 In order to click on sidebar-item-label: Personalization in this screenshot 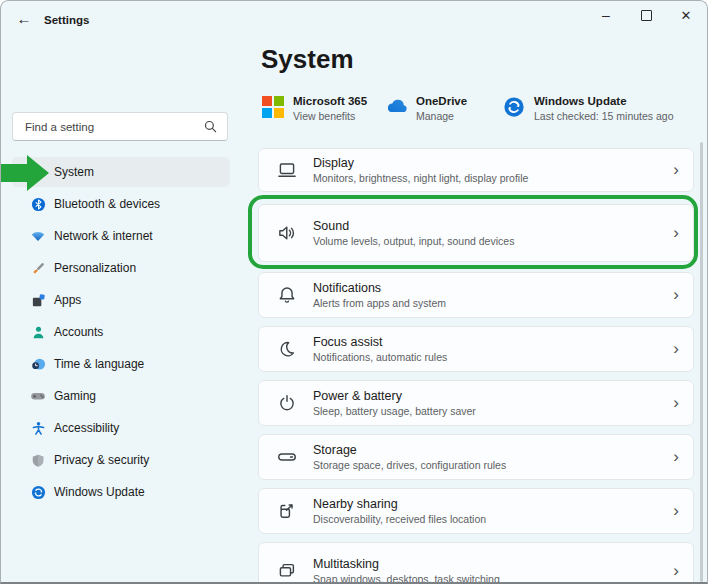, I will do `click(95, 268)`.